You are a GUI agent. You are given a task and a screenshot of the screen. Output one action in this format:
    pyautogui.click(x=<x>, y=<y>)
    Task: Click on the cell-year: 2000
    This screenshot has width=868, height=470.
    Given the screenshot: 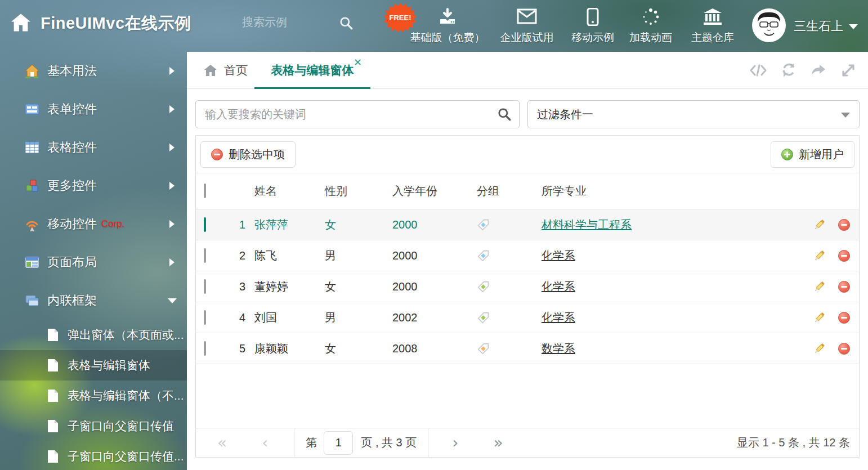 What is the action you would take?
    pyautogui.click(x=435, y=256)
    